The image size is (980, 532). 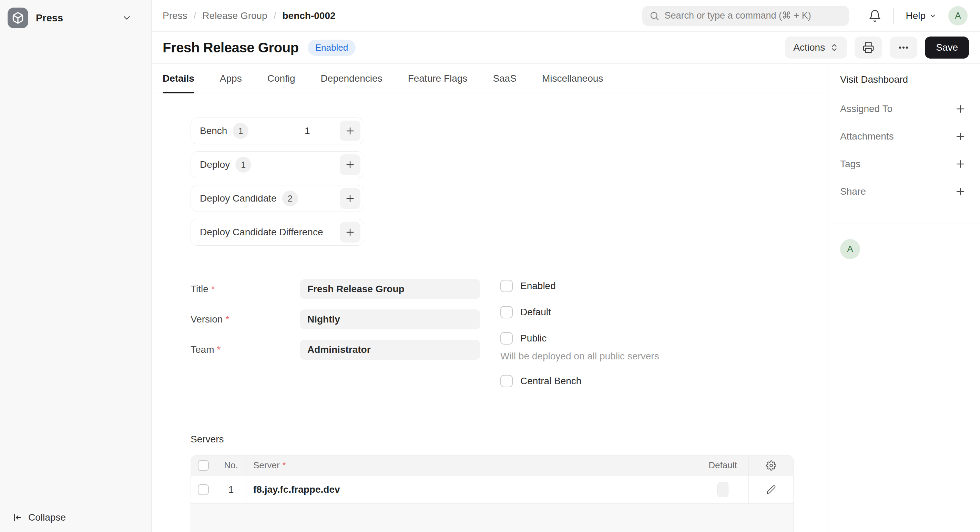 I want to click on header-server-cell: Server*, so click(x=471, y=465).